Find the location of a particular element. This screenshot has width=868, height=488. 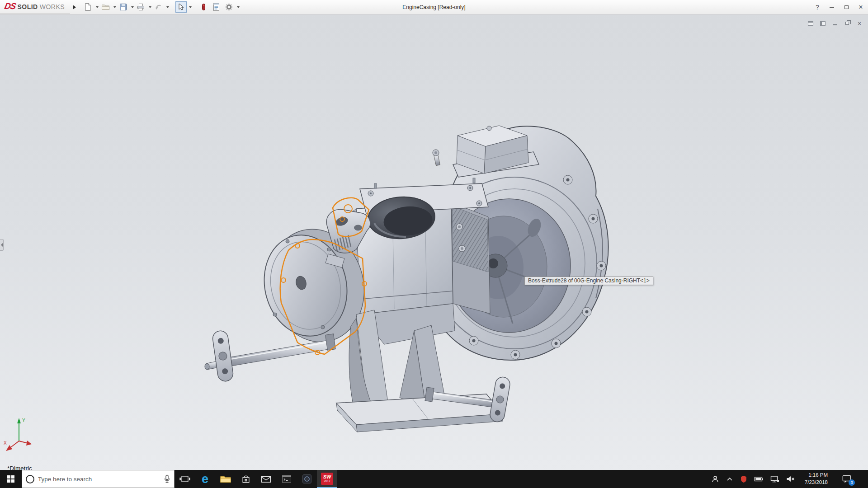

minimize-icon is located at coordinates (832, 7).